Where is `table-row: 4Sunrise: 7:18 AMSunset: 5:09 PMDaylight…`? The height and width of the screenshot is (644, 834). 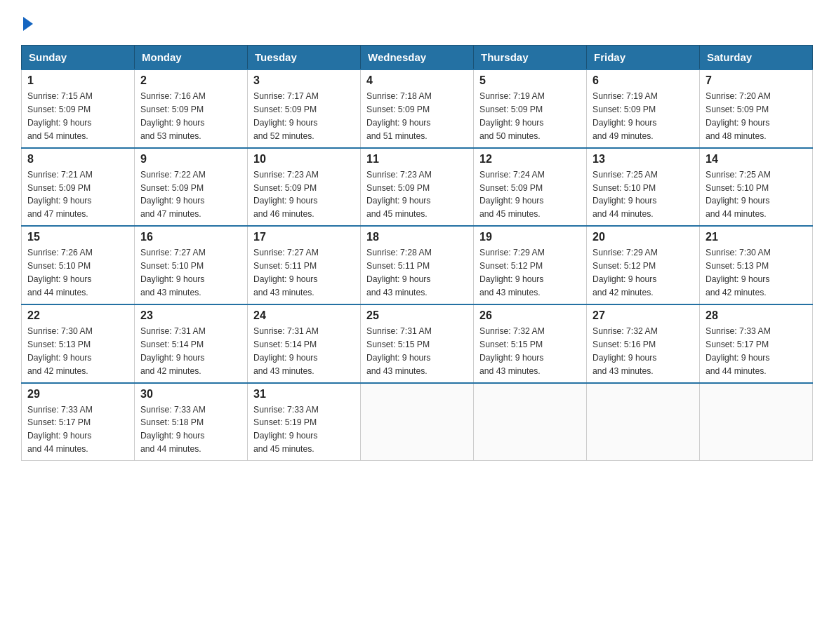 table-row: 4Sunrise: 7:18 AMSunset: 5:09 PMDaylight… is located at coordinates (417, 109).